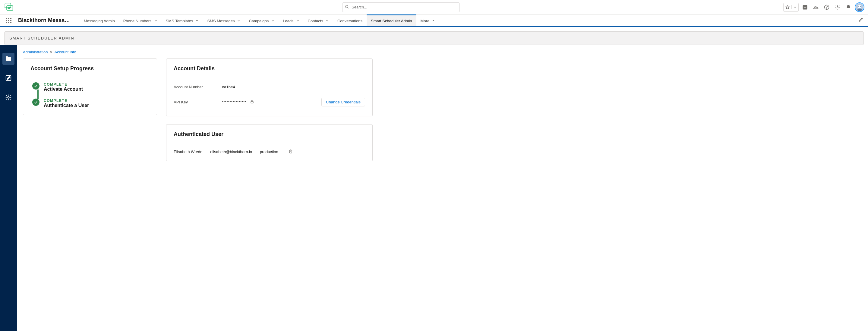 This screenshot has height=331, width=868. What do you see at coordinates (90, 87) in the screenshot?
I see `account-setup-progress-card: Account Setup Progress COMPLETE Activate…` at bounding box center [90, 87].